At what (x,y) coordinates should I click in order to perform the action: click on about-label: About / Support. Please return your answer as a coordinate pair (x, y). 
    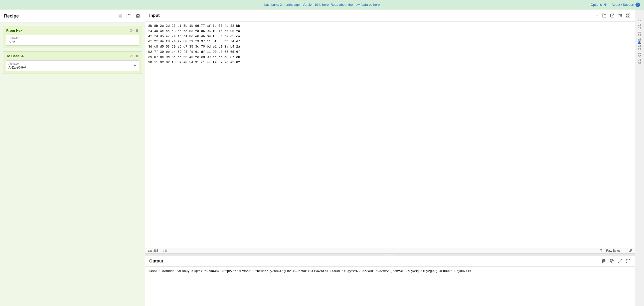
    Looking at the image, I should click on (623, 5).